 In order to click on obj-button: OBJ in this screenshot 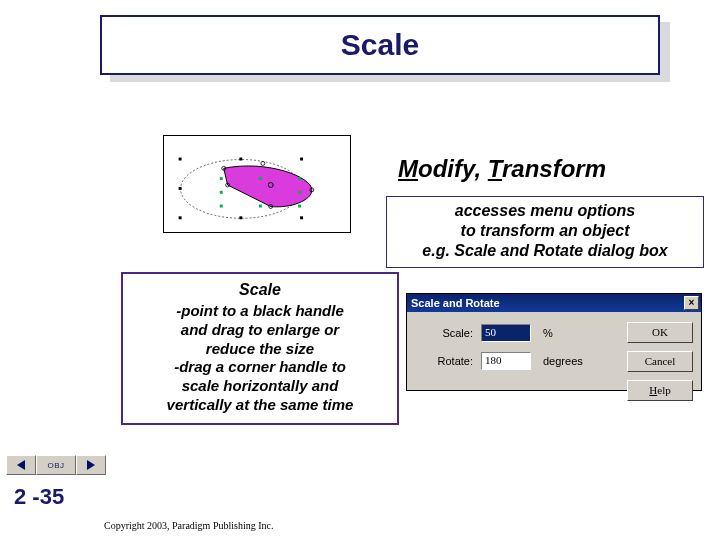, I will do `click(56, 465)`.